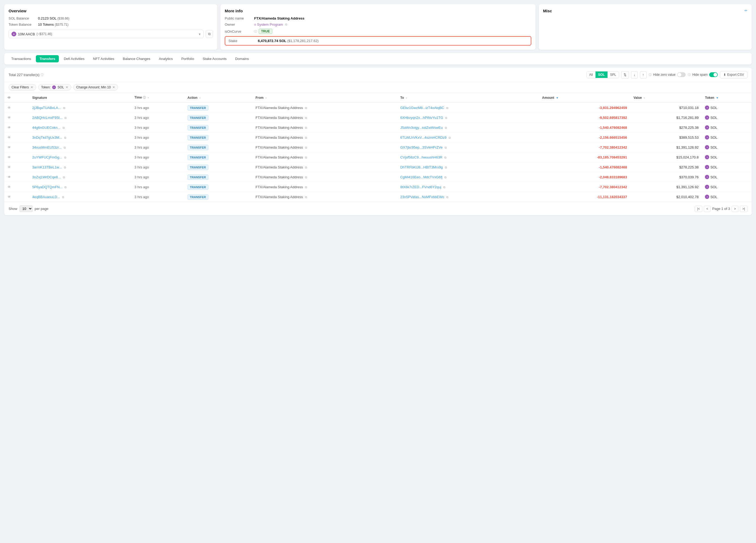  I want to click on token-filter-icon: ▼, so click(717, 98).